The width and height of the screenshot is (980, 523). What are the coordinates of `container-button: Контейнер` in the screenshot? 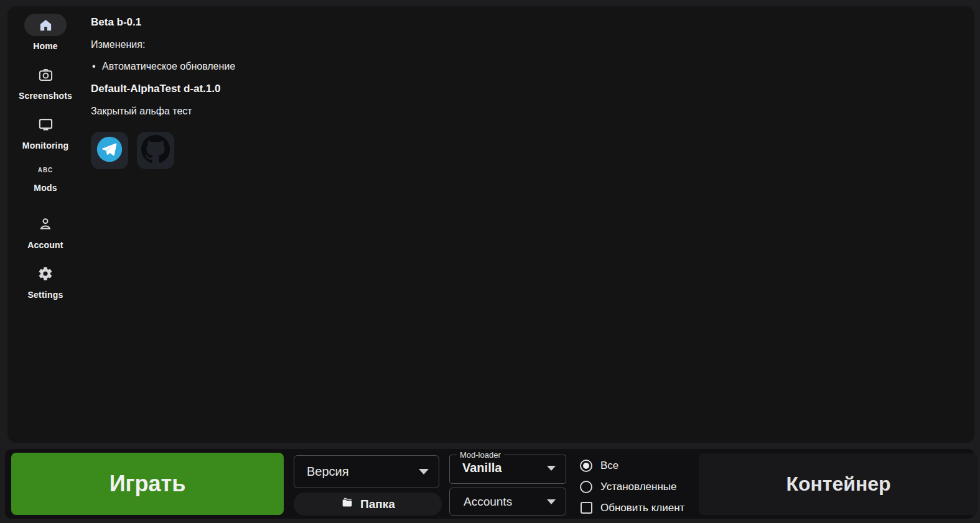 It's located at (839, 484).